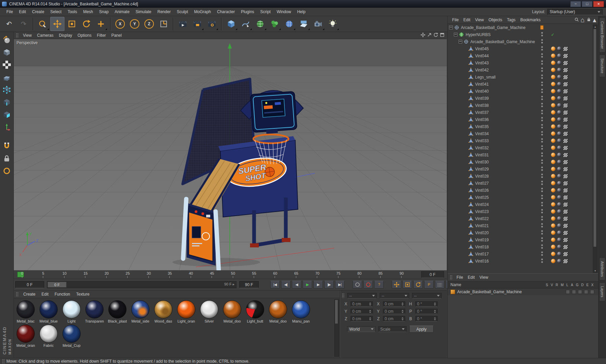  Describe the element at coordinates (392, 329) in the screenshot. I see `scale-dropdown: Scale` at that location.